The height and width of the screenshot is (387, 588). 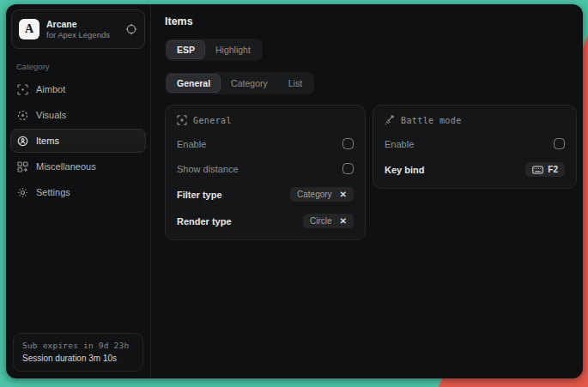 I want to click on battle-mode-panel: Battle mode Enable Key bind, so click(x=475, y=147).